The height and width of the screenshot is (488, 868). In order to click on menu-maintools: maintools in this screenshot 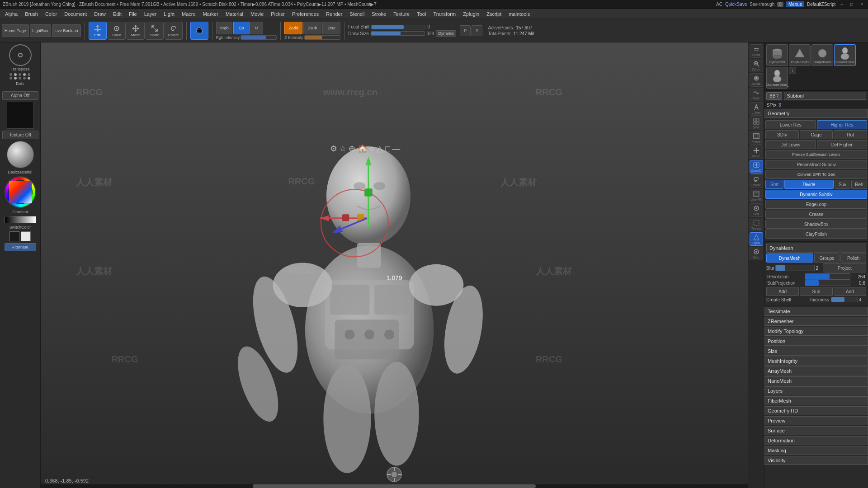, I will do `click(519, 14)`.